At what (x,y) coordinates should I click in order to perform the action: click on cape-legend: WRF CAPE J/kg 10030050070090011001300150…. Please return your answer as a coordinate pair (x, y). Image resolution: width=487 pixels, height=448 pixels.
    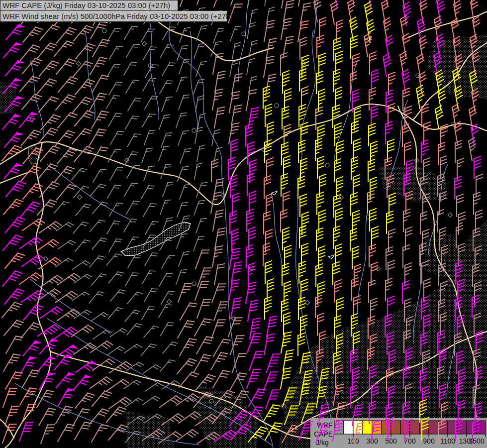
    Looking at the image, I should click on (399, 433).